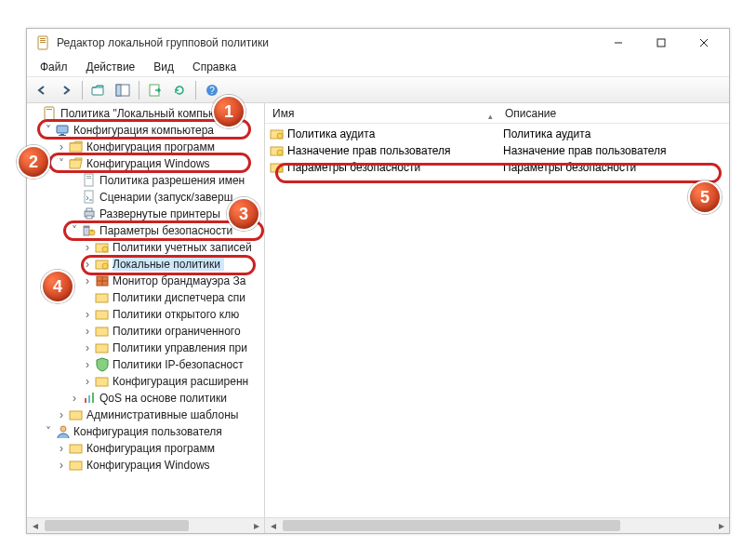 This screenshot has width=756, height=547. Describe the element at coordinates (147, 180) in the screenshot. I see `tree-item-name-resolution: Политика разрешения имен` at that location.